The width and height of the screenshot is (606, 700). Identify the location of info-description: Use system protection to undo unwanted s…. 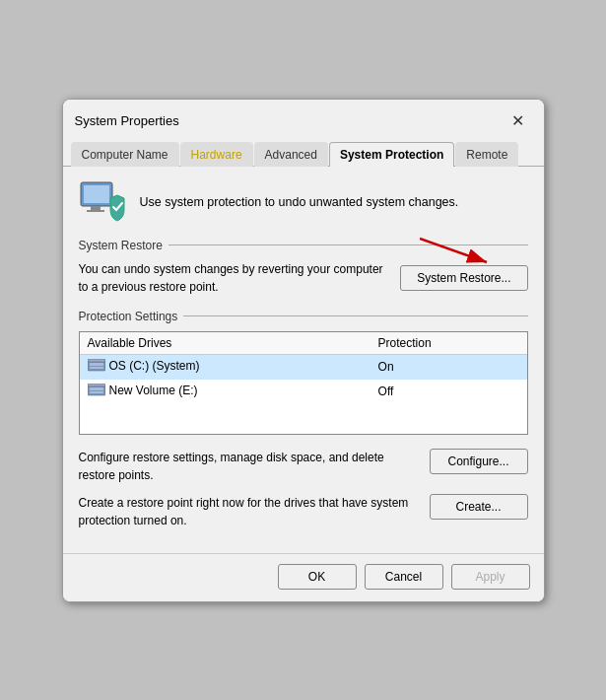
(300, 202).